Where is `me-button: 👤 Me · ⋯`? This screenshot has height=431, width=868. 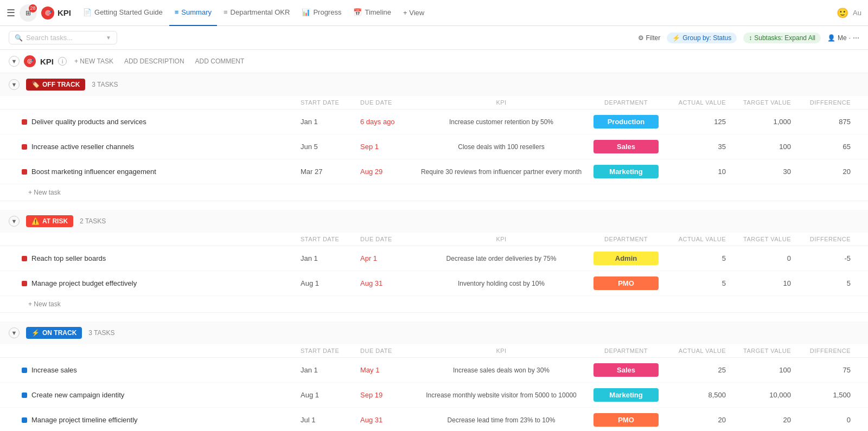
me-button: 👤 Me · ⋯ is located at coordinates (843, 38).